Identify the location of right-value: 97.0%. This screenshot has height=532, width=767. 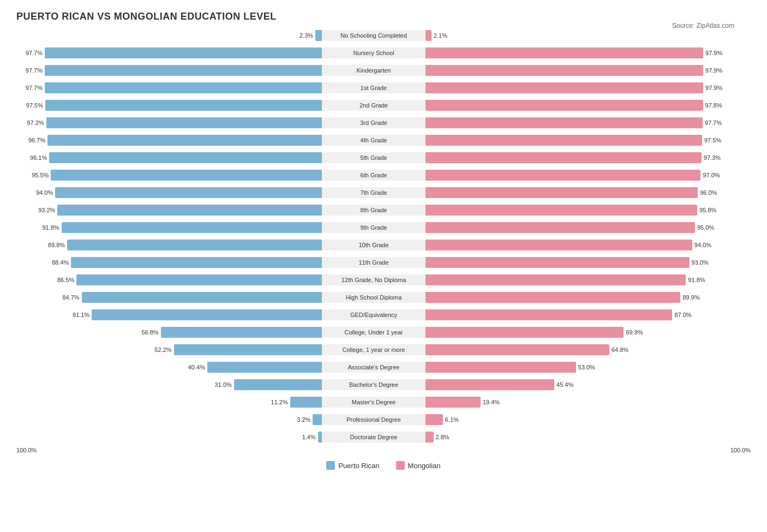
(712, 175).